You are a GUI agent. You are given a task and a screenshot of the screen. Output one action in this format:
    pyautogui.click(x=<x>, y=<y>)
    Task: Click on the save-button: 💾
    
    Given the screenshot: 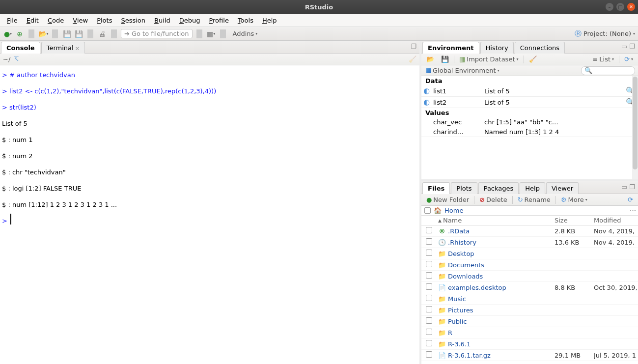 What is the action you would take?
    pyautogui.click(x=67, y=34)
    